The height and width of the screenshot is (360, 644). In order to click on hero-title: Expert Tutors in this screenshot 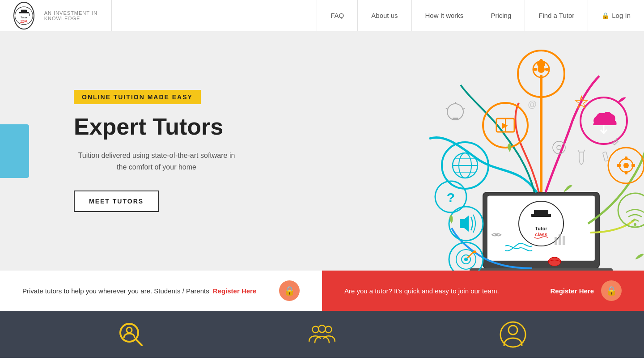, I will do `click(162, 127)`.